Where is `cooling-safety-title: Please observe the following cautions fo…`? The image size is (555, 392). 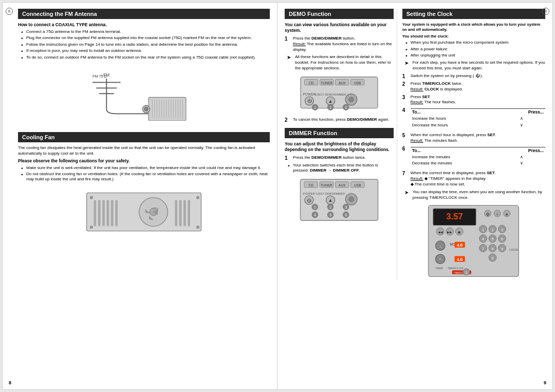
cooling-safety-title: Please observe the following cautions fo… is located at coordinates (144, 161).